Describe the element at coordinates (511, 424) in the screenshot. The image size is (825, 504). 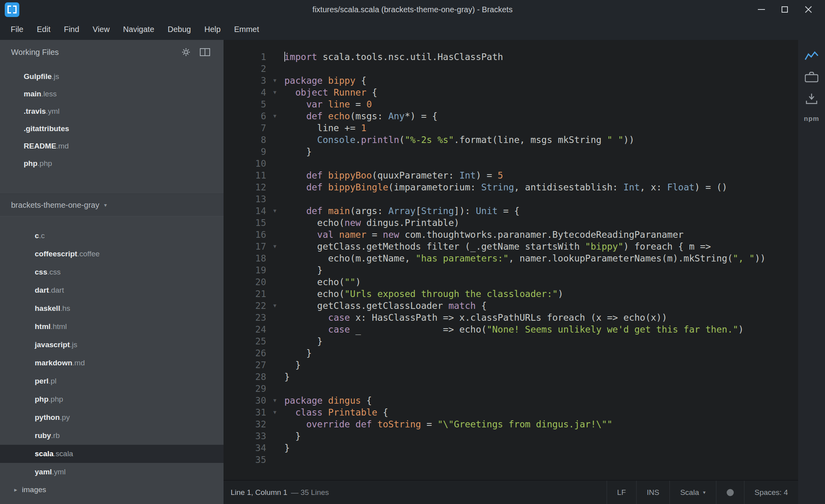
I see `code-line: 32 override def toString = "\"Greetings …` at that location.